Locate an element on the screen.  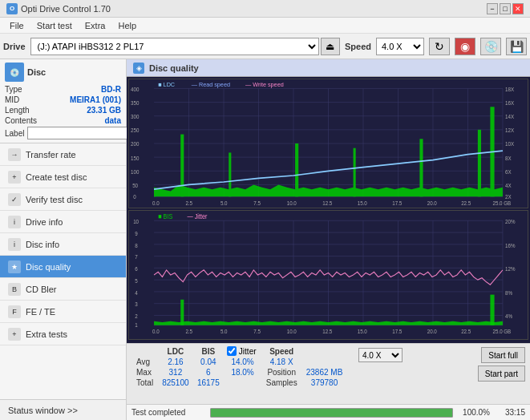
svg-text: 350 is located at coordinates (135, 103).